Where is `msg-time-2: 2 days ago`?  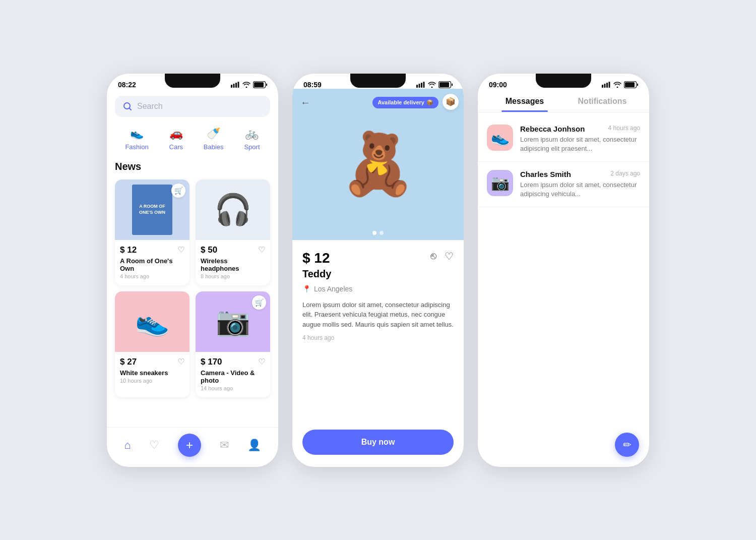 msg-time-2: 2 days ago is located at coordinates (625, 174).